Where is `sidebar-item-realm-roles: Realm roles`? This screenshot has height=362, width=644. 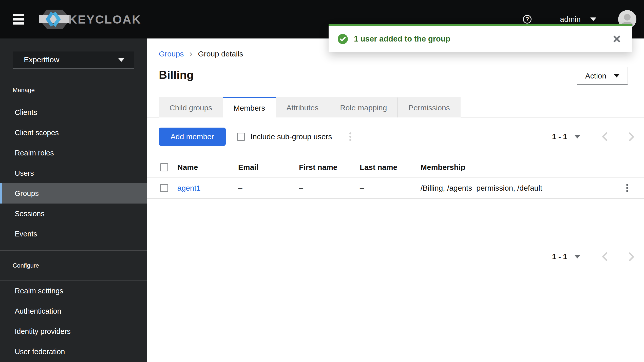
sidebar-item-realm-roles: Realm roles is located at coordinates (73, 153).